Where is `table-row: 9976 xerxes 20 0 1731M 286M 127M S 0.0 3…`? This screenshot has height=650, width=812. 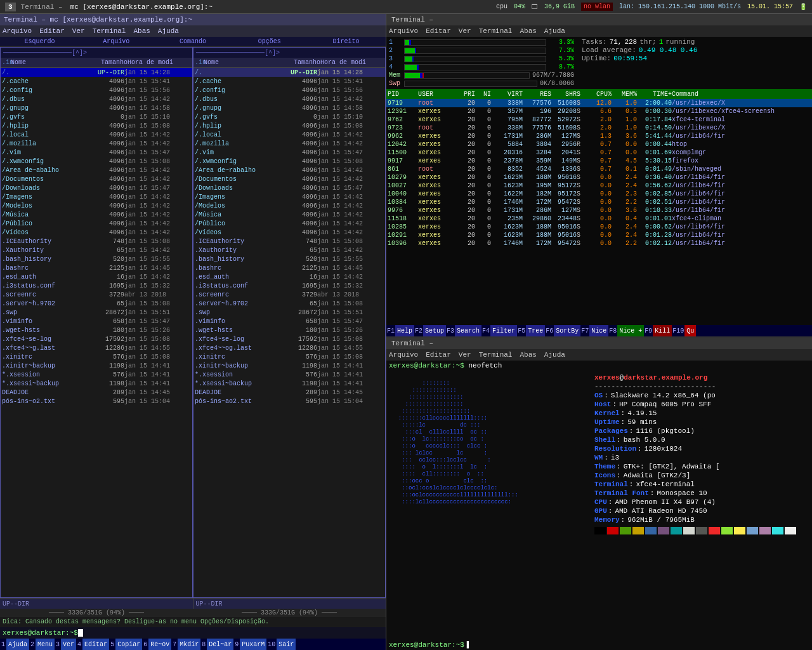
table-row: 9976 xerxes 20 0 1731M 286M 127M S 0.0 3… is located at coordinates (599, 211).